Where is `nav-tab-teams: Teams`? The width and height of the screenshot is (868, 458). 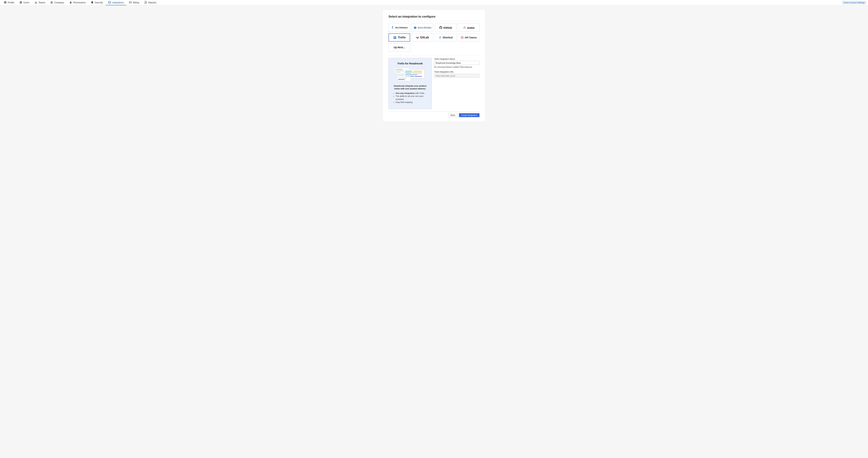 nav-tab-teams: Teams is located at coordinates (40, 3).